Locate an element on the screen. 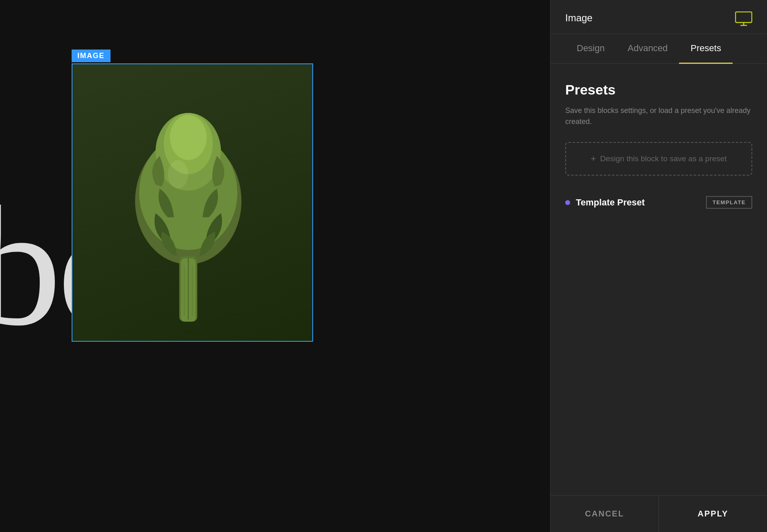 The image size is (767, 532). section-description: Save this blocks settings, or load a pre… is located at coordinates (659, 116).